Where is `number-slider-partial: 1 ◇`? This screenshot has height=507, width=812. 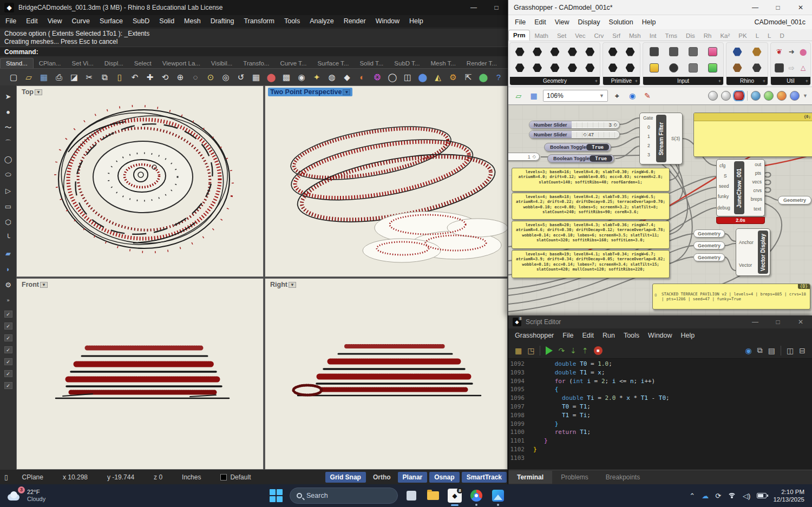 number-slider-partial: 1 ◇ is located at coordinates (524, 157).